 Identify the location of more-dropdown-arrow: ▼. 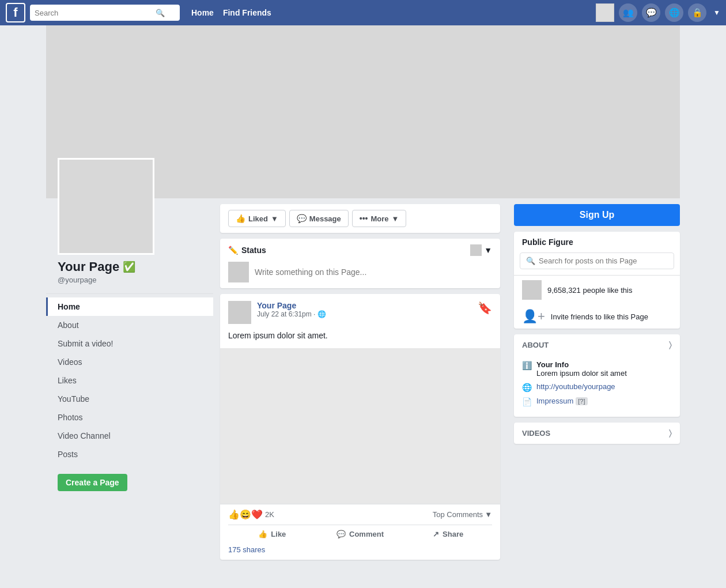
(395, 219).